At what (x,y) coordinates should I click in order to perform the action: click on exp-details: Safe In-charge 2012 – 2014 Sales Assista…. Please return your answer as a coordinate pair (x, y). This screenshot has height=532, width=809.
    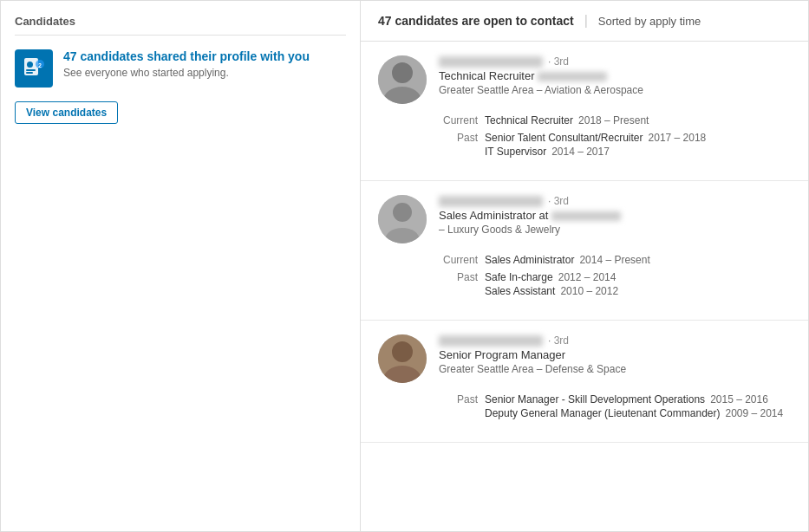
    Looking at the image, I should click on (638, 285).